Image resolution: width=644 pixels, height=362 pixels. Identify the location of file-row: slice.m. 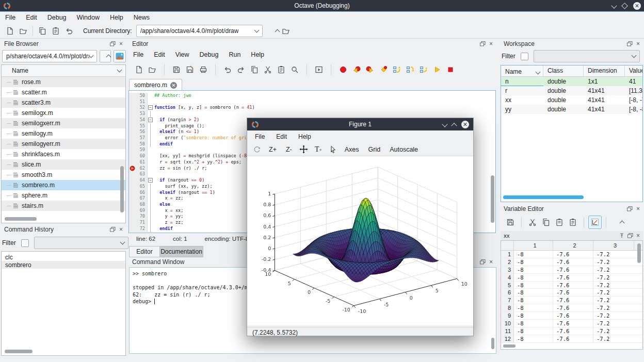
(63, 164).